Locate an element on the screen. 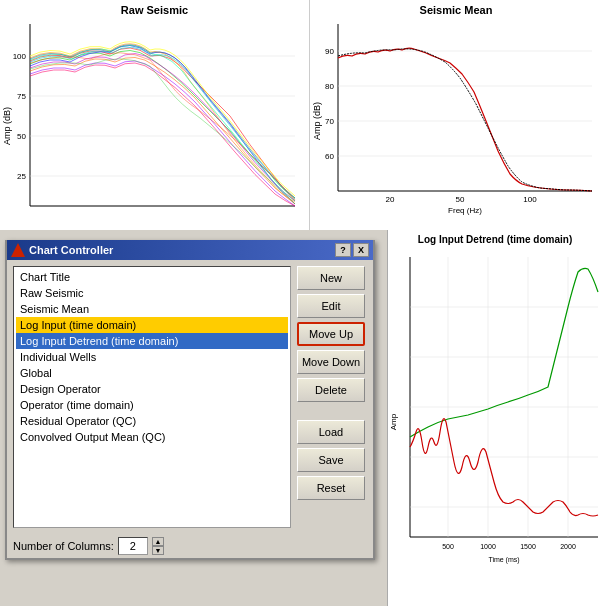 The width and height of the screenshot is (602, 606). svg-text: 1500 is located at coordinates (528, 546).